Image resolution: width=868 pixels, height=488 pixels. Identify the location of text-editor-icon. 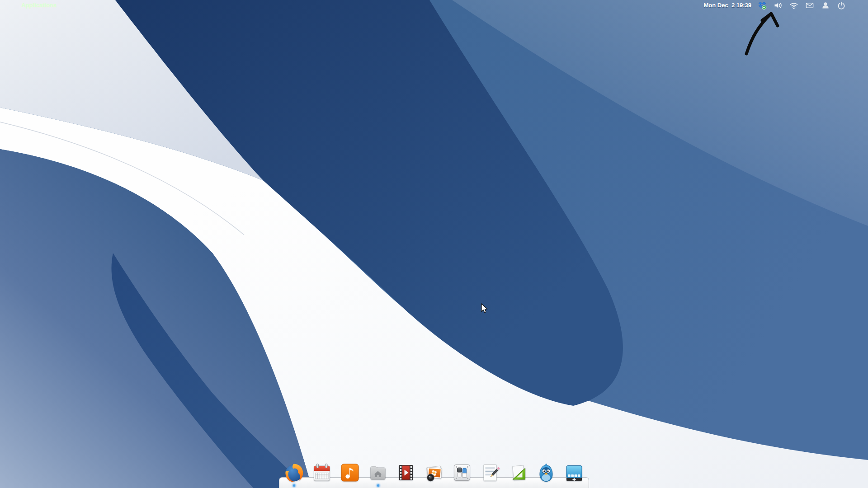
(490, 473).